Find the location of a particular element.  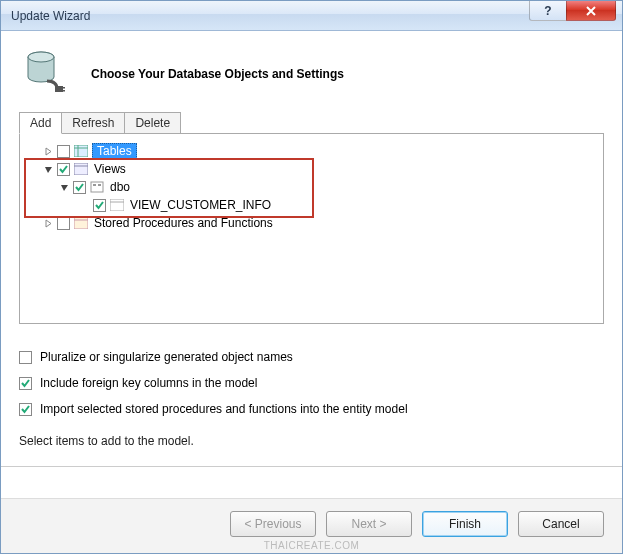

views-icon is located at coordinates (81, 169).